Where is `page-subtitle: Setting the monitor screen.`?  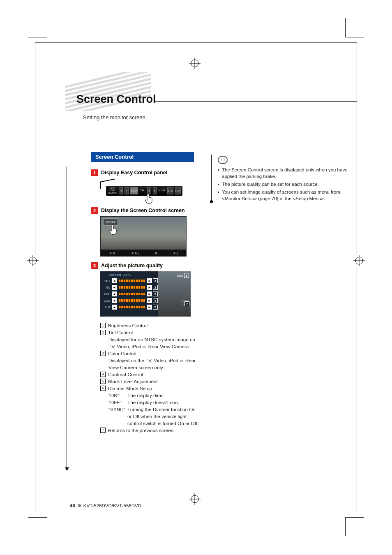 page-subtitle: Setting the monitor screen. is located at coordinates (115, 118).